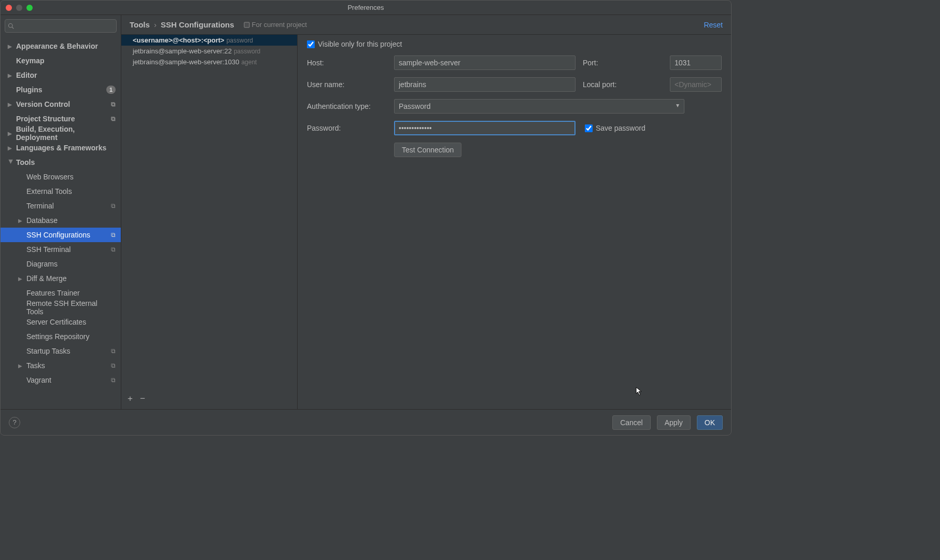 The image size is (940, 560). Describe the element at coordinates (209, 399) in the screenshot. I see `config-toolbar: + −` at that location.